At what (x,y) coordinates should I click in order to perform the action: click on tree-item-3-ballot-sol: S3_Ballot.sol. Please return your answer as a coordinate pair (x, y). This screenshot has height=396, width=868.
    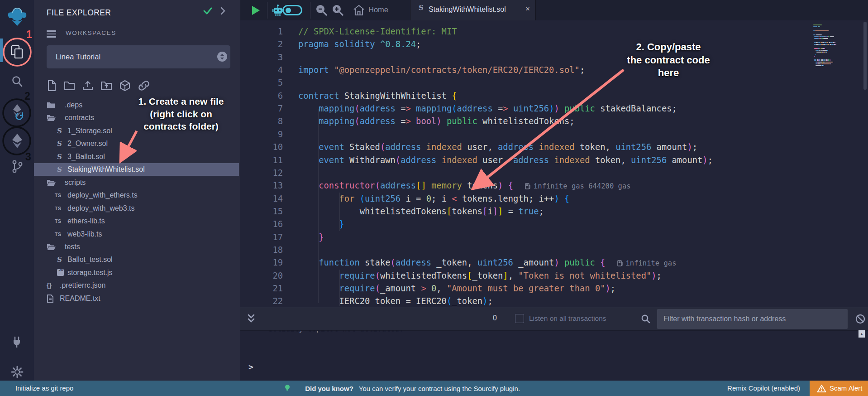
    Looking at the image, I should click on (137, 157).